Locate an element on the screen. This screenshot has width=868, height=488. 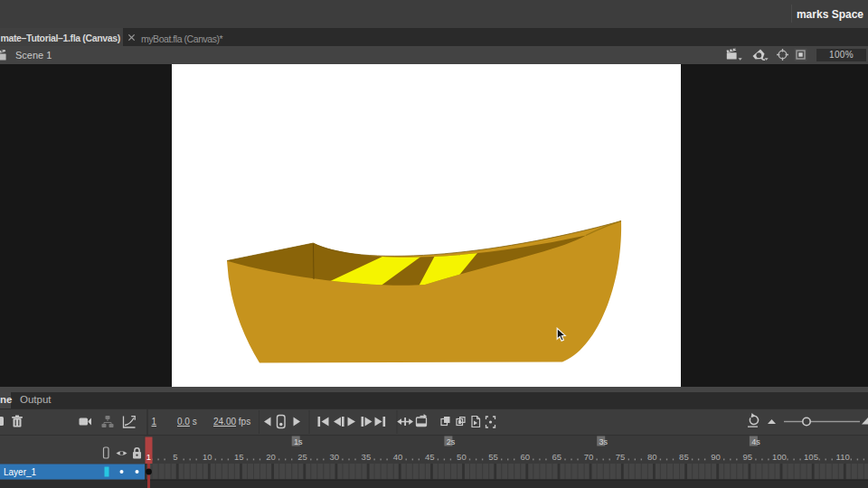
svg-text: 55 is located at coordinates (494, 455).